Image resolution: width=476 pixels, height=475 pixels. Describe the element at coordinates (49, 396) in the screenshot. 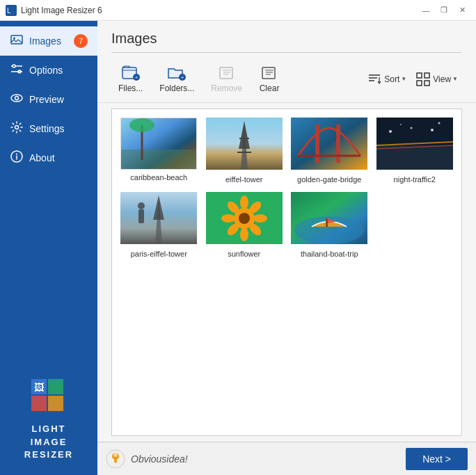

I see `logo-icon: 🖼` at that location.